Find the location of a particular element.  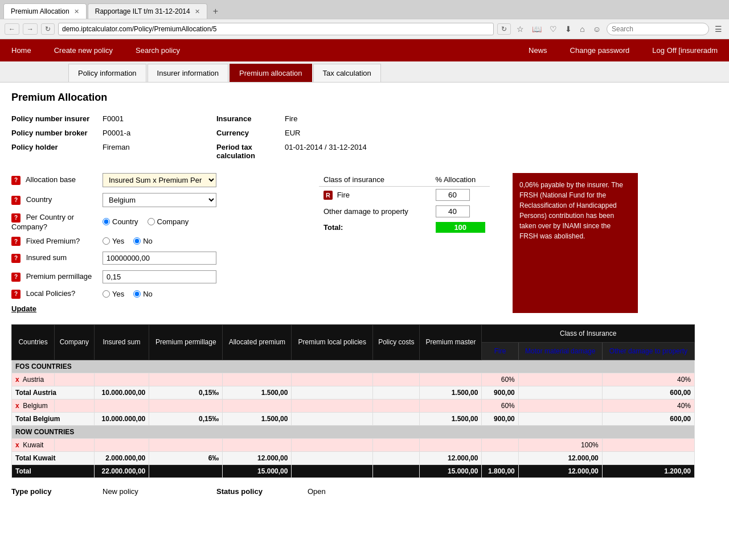

tab-premium-allocation: Premium allocation is located at coordinates (271, 73).